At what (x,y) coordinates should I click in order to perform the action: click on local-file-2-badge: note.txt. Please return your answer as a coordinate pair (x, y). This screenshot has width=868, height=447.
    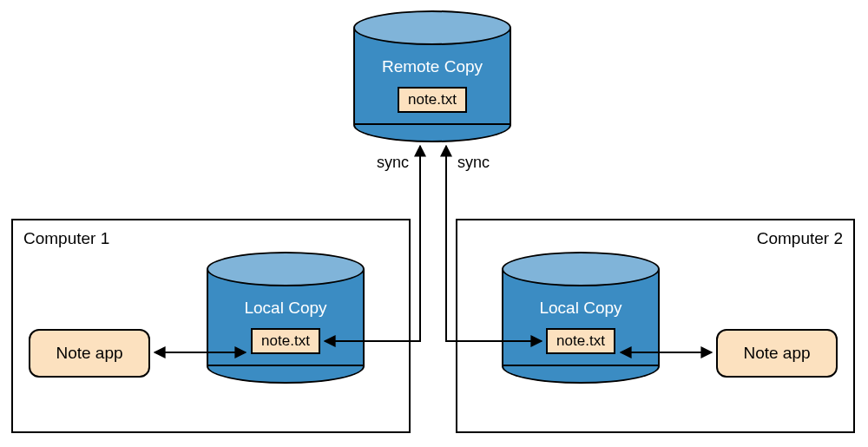
    Looking at the image, I should click on (581, 341).